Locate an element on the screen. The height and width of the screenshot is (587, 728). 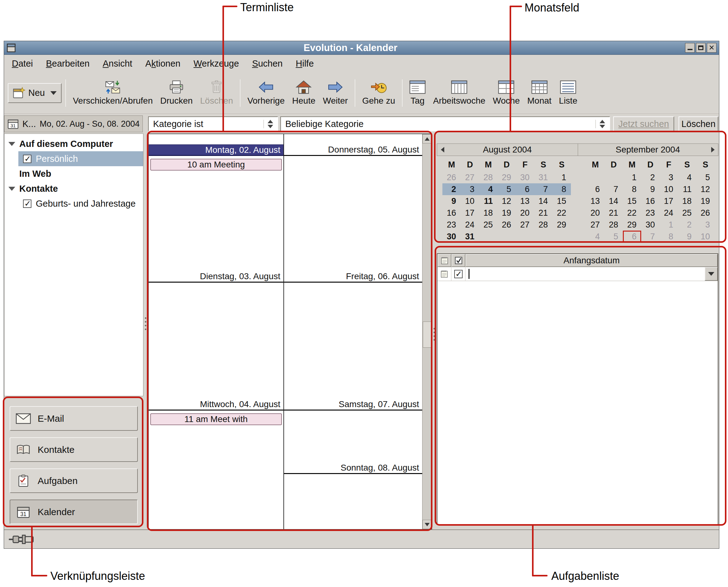
pane-resize-handle is located at coordinates (145, 324).